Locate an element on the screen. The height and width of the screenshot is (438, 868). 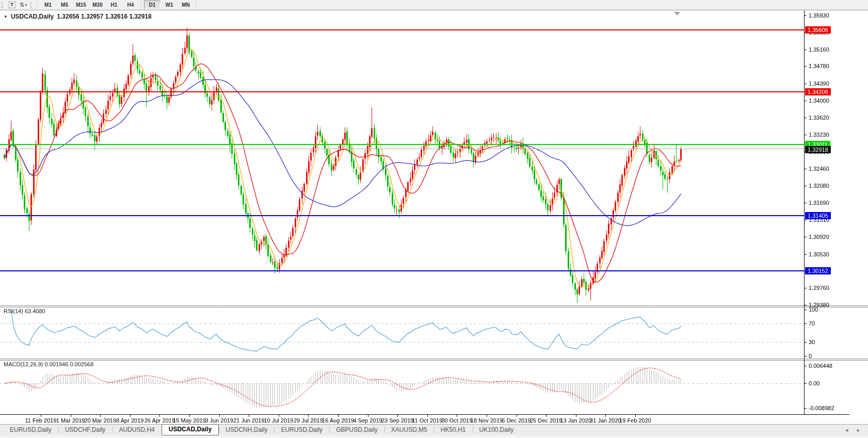
chevron-down-icon: ▾ is located at coordinates (26, 5).